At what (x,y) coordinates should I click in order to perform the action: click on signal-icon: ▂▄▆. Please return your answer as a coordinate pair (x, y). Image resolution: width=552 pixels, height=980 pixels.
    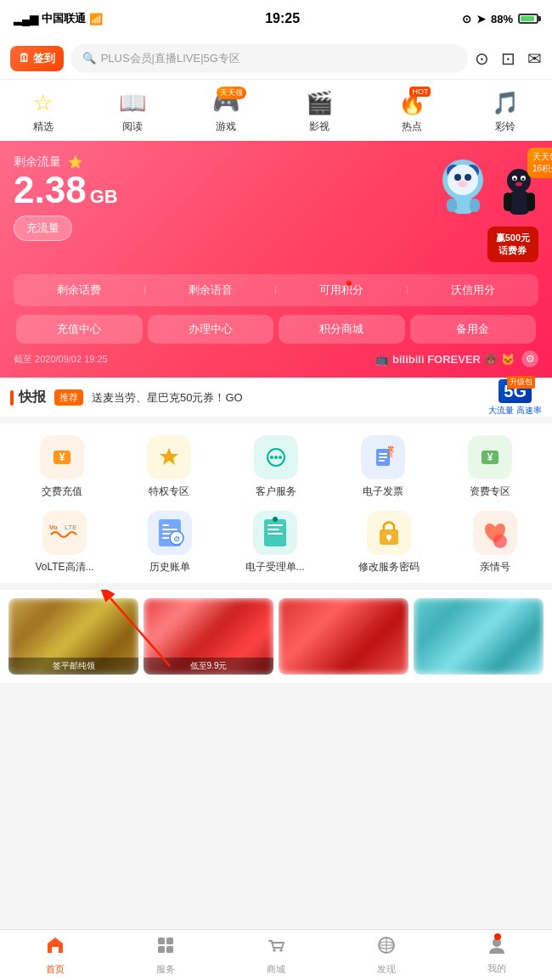
    Looking at the image, I should click on (25, 19).